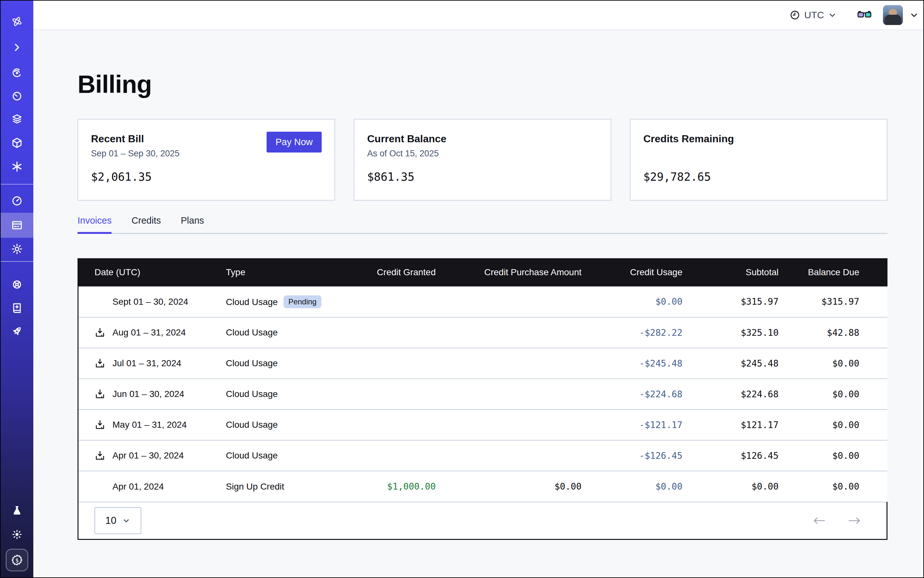  What do you see at coordinates (758, 139) in the screenshot?
I see `card-title: Credits Remaining` at bounding box center [758, 139].